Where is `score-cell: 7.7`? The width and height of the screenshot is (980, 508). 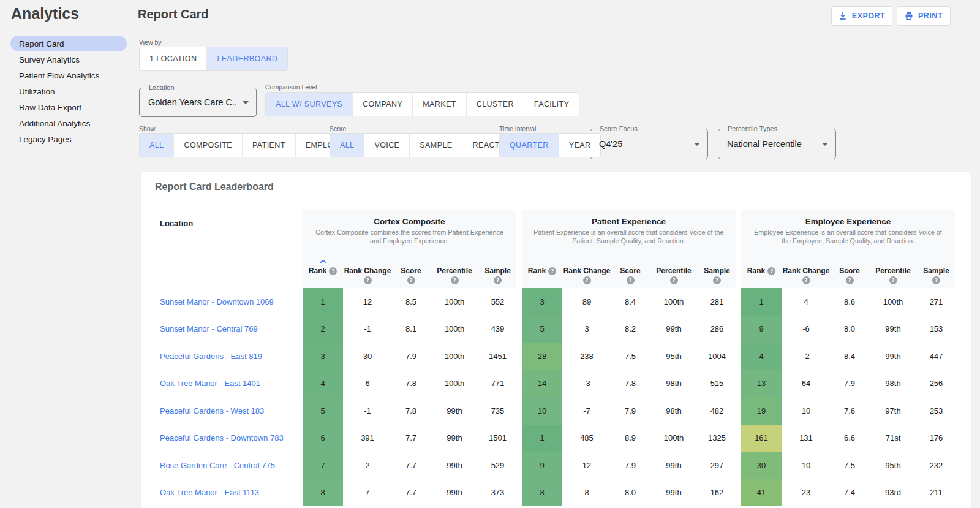 score-cell: 7.7 is located at coordinates (411, 493).